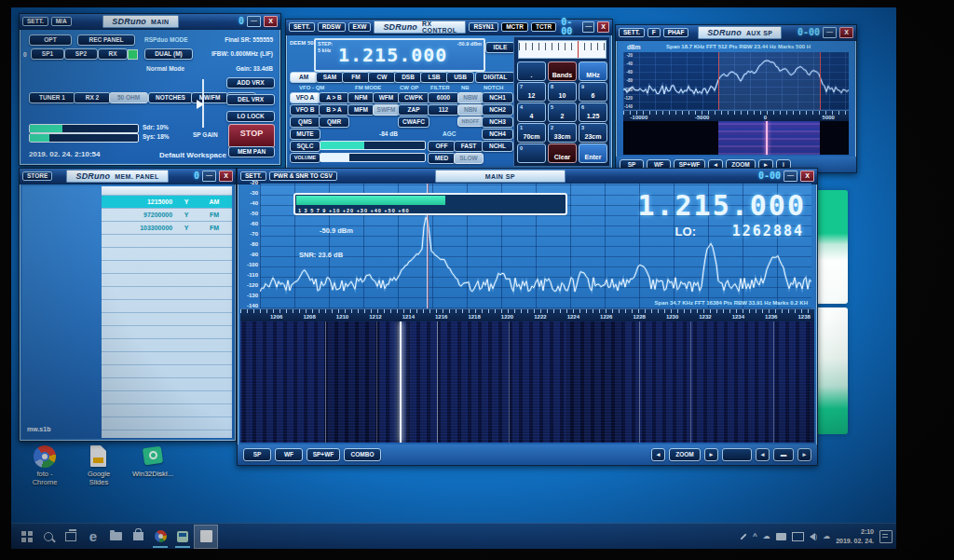  I want to click on mem-row-selected: 1215000 Y AM, so click(167, 202).